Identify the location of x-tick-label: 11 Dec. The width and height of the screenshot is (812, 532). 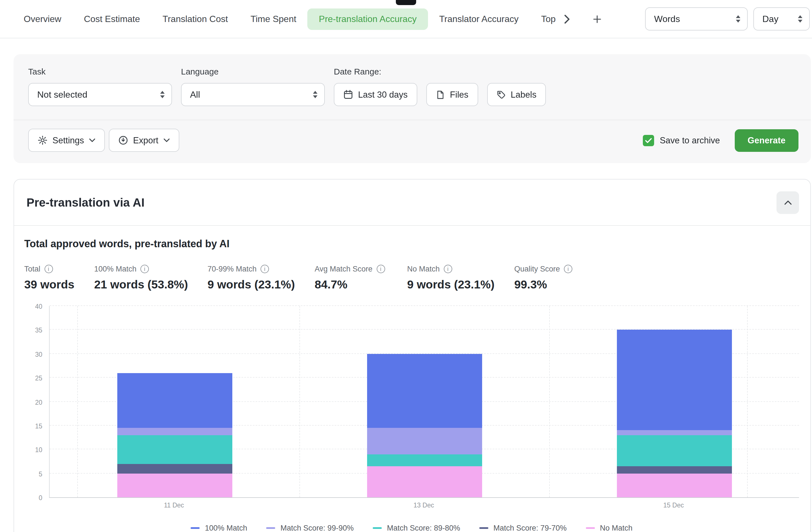
(174, 505).